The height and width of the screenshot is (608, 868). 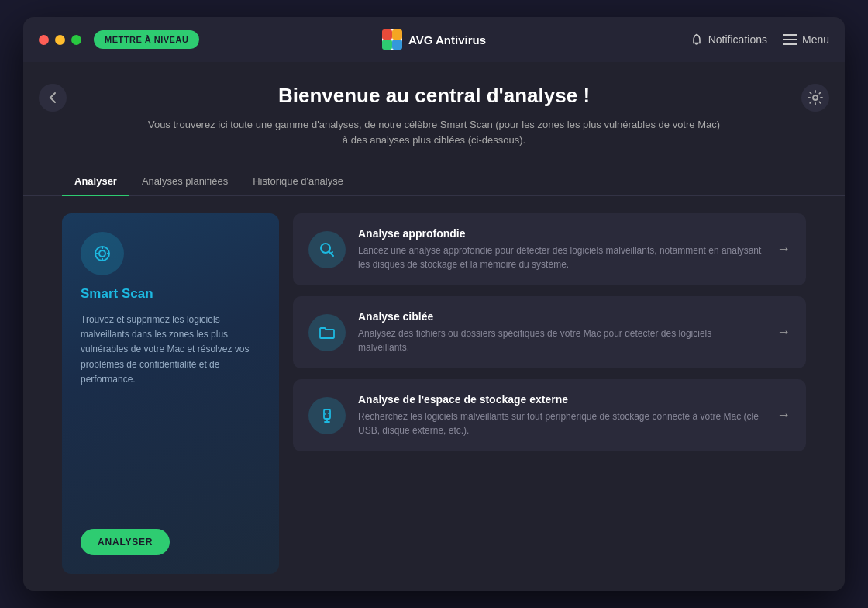 I want to click on analyser-button: ANALYSER, so click(x=126, y=542).